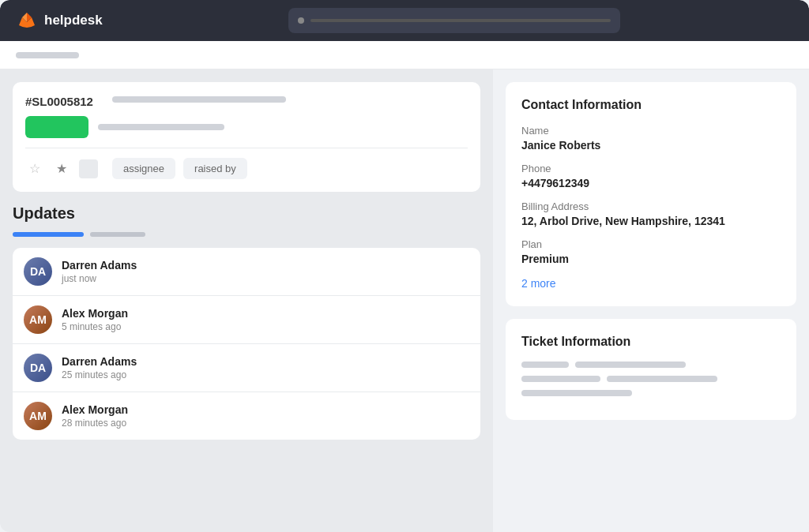 This screenshot has width=809, height=532. What do you see at coordinates (651, 369) in the screenshot?
I see `ticket-info-card: Ticket Information` at bounding box center [651, 369].